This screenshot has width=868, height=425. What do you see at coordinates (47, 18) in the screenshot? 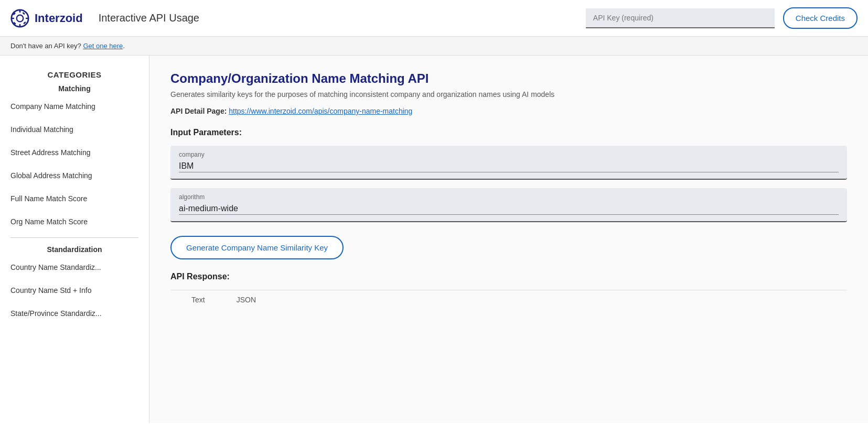
I see `logo: Interzoid` at bounding box center [47, 18].